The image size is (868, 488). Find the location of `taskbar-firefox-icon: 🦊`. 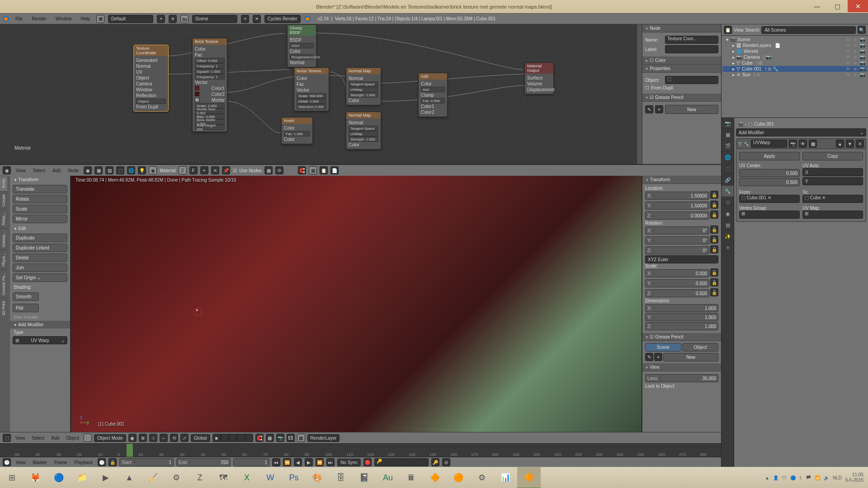

taskbar-firefox-icon: 🦊 is located at coordinates (35, 478).